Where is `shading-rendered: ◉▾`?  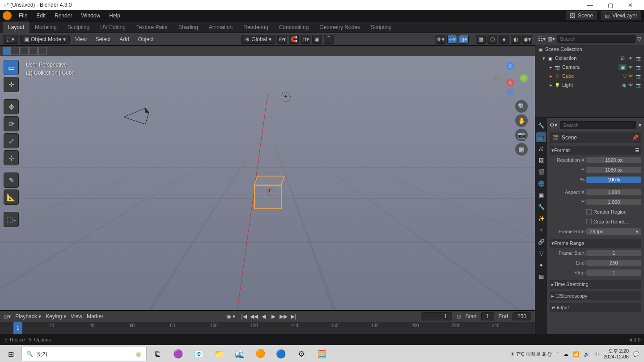
shading-rendered: ◉▾ is located at coordinates (527, 39).